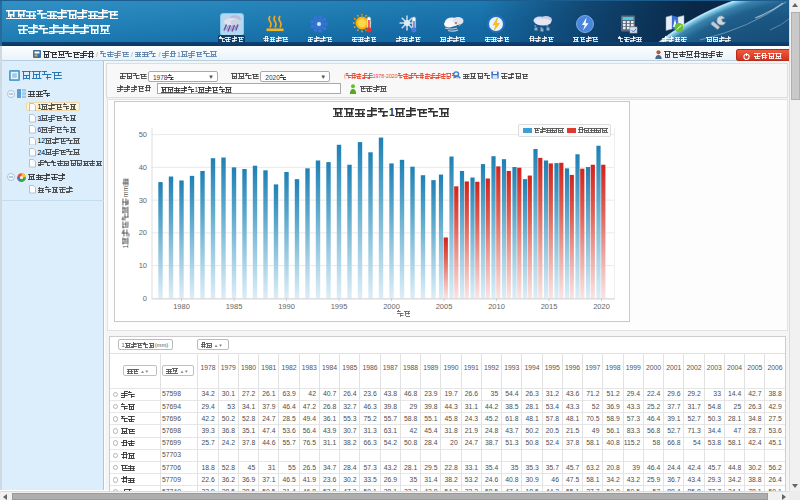 This screenshot has width=800, height=500. What do you see at coordinates (143, 200) in the screenshot?
I see `svg-text: 30` at bounding box center [143, 200].